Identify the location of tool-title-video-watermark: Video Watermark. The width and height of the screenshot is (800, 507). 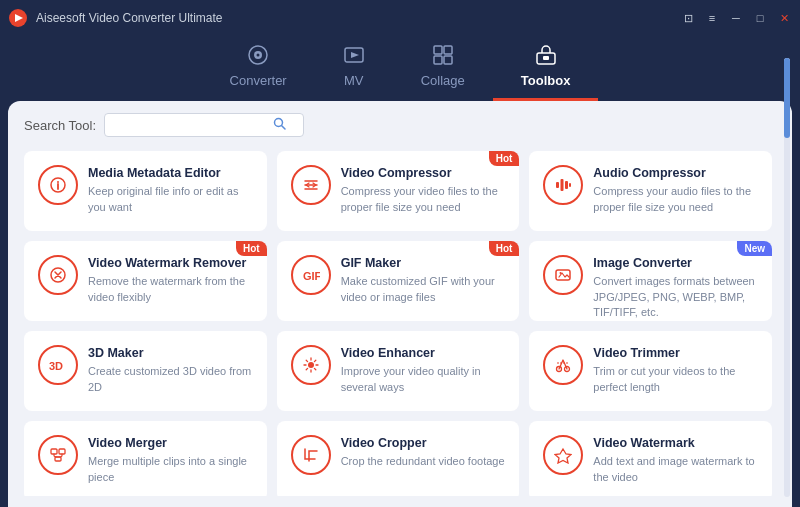
(676, 443).